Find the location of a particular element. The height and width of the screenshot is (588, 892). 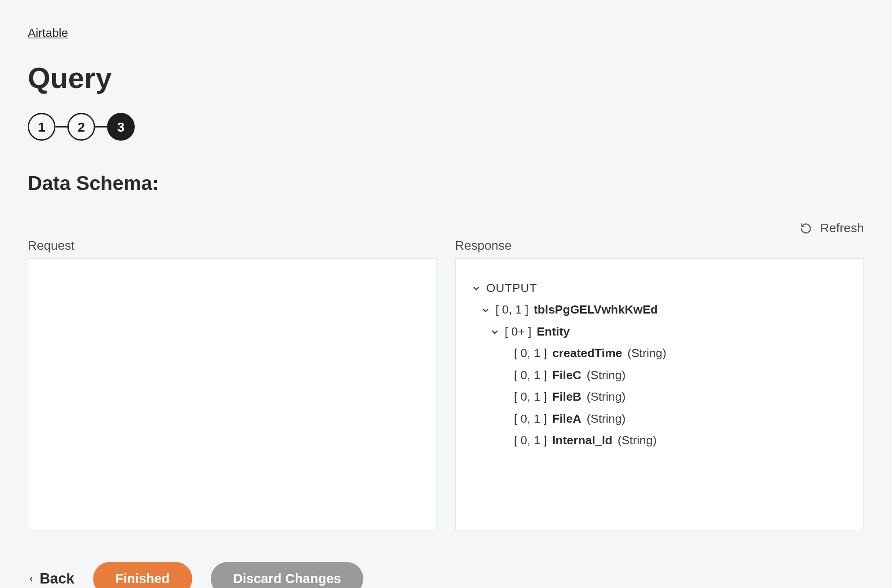

stepper: 1 2 3 is located at coordinates (446, 127).